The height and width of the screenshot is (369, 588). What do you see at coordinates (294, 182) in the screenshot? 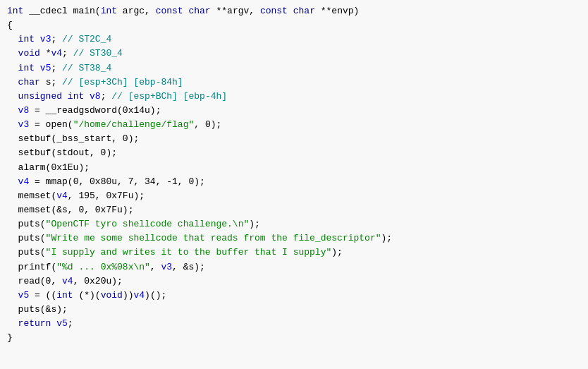
I see `code-line: v4 = mmap(0, 0x80u, 7, 34, -1, 0);` at bounding box center [294, 182].